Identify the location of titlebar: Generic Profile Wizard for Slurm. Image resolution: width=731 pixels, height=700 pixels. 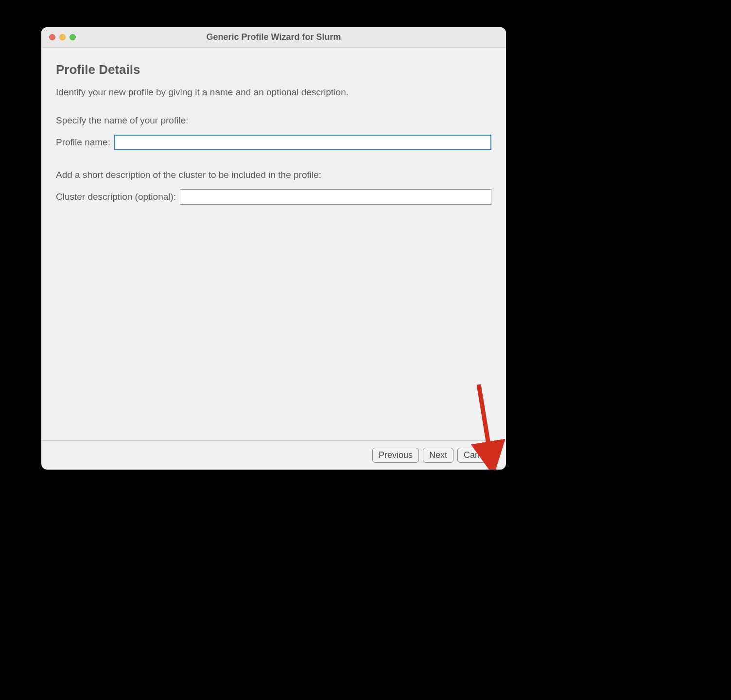
(274, 37).